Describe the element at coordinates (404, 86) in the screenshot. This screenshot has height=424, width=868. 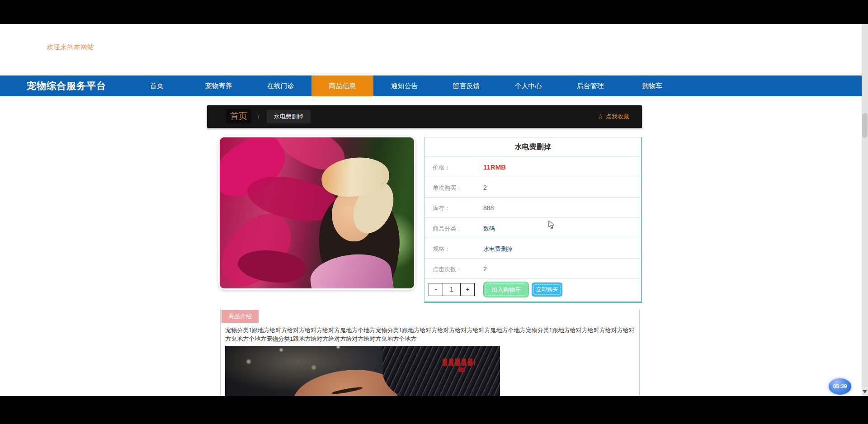
I see `nav-menu: 首页 宠物寄养 在线门诊 商品信息 通知公告 留言反馈 个人中心 后台管理 购物…` at that location.